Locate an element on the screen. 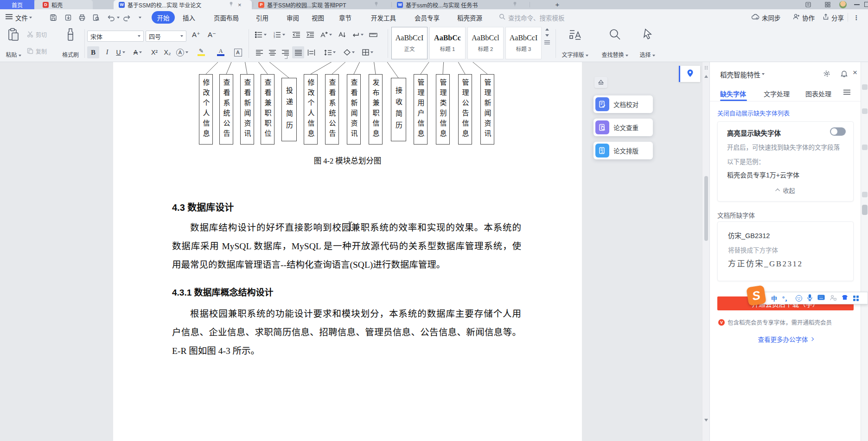  character-border-button: A is located at coordinates (238, 52).